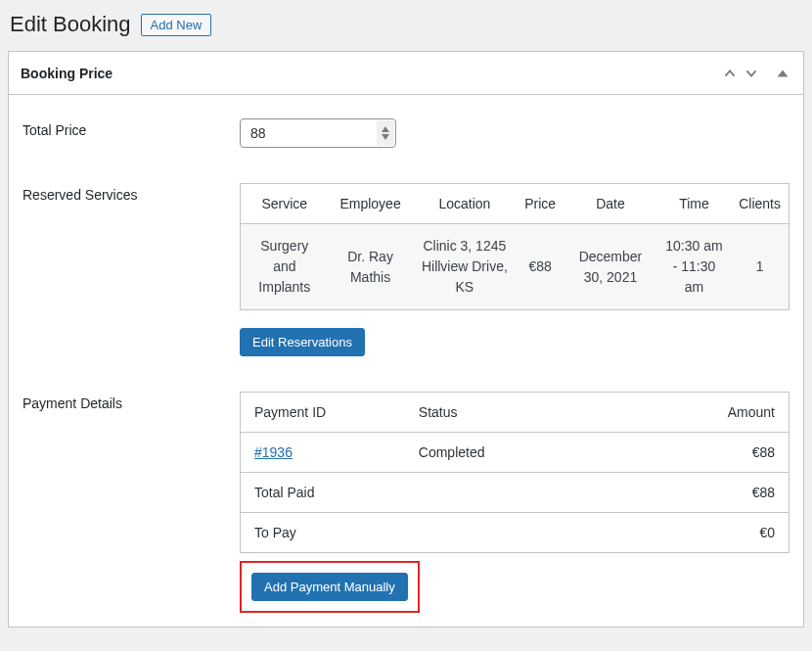  Describe the element at coordinates (695, 204) in the screenshot. I see `col-time: Time` at that location.